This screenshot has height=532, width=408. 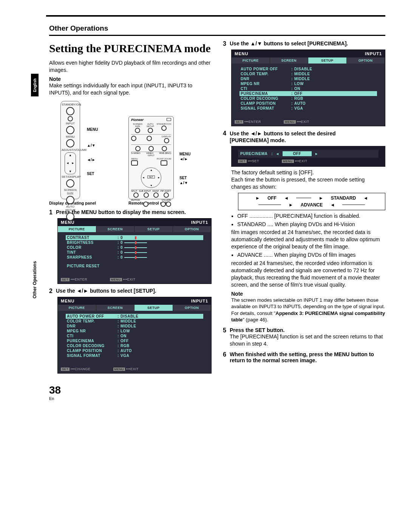 I want to click on osd-purecinema-value: OFF, so click(x=297, y=154).